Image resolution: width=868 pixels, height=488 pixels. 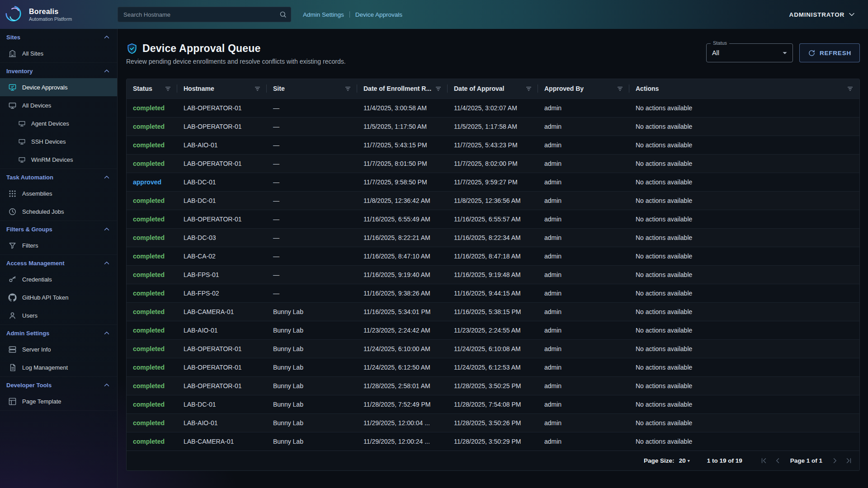 I want to click on table-row: completedLAB-DC-03—11/16/2025, 8:22:21 A…, so click(x=493, y=238).